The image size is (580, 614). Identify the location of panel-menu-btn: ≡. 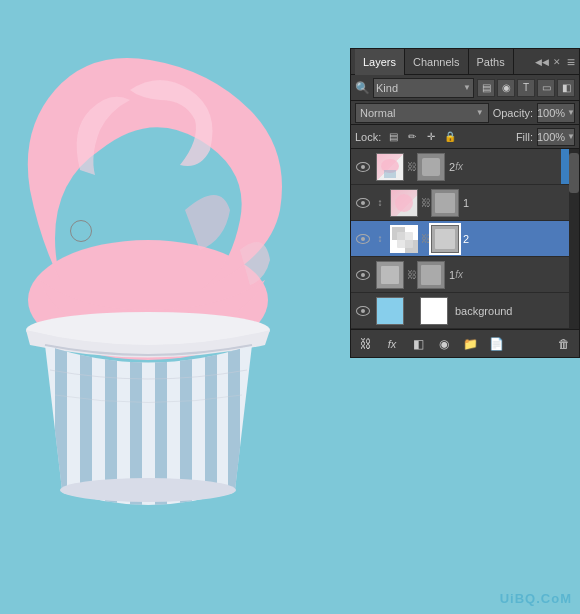
(571, 62).